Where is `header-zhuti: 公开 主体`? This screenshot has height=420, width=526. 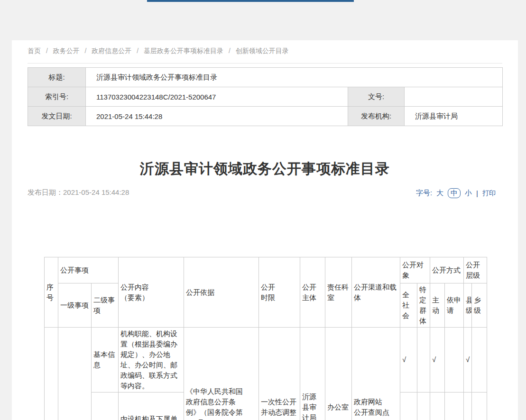 header-zhuti: 公开 主体 is located at coordinates (313, 292).